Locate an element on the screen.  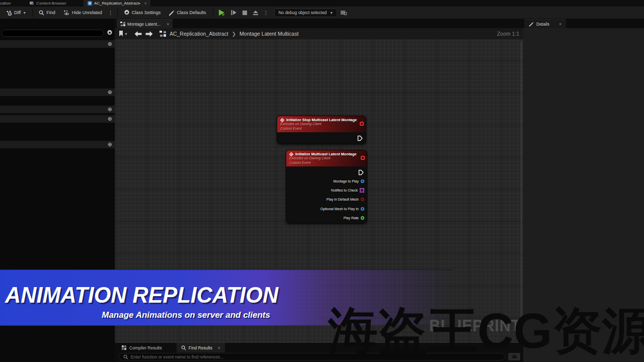
pin-label: Play Rate is located at coordinates (351, 218).